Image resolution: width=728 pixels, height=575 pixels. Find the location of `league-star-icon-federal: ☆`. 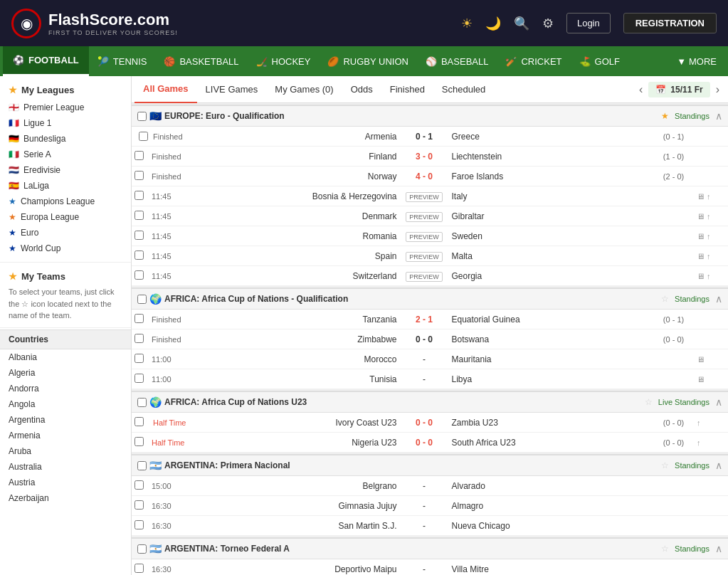

league-star-icon-federal: ☆ is located at coordinates (665, 549).